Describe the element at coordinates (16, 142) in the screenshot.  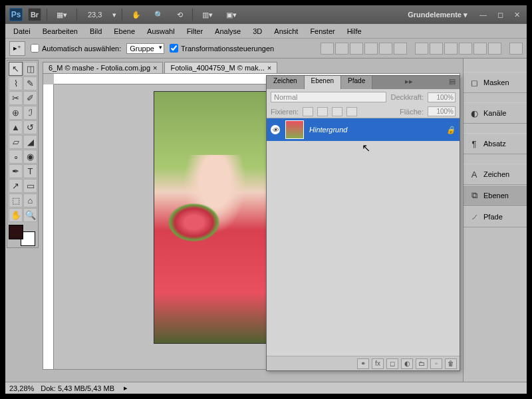
I see `eraser-tool: ▱` at that location.